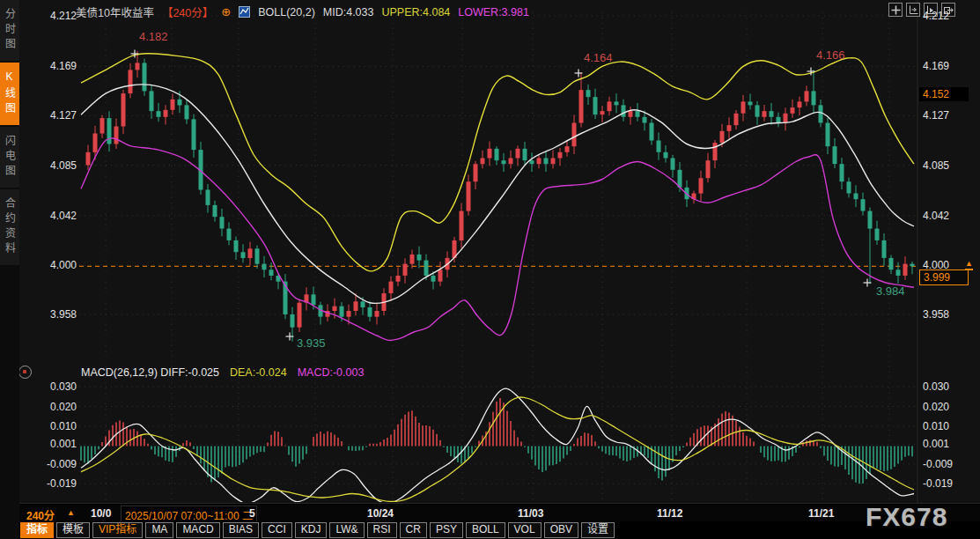 The width and height of the screenshot is (980, 539). Describe the element at coordinates (922, 10) in the screenshot. I see `chart-window-controls` at that location.